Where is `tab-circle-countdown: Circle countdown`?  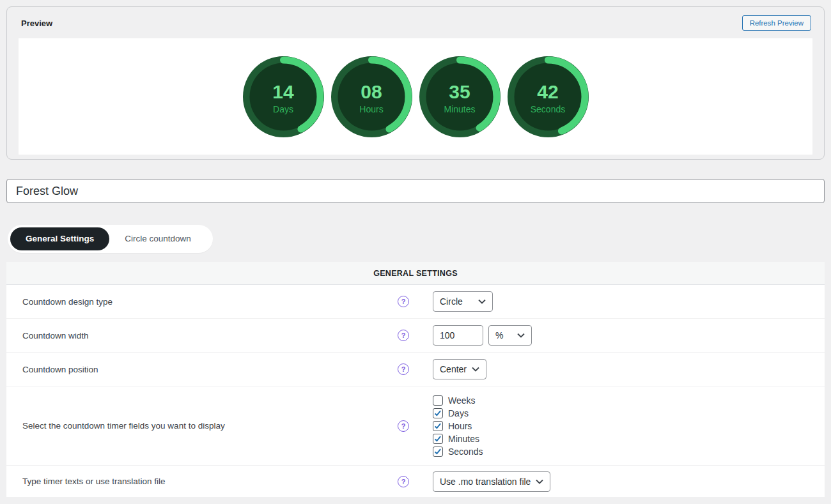
tab-circle-countdown: Circle countdown is located at coordinates (160, 239).